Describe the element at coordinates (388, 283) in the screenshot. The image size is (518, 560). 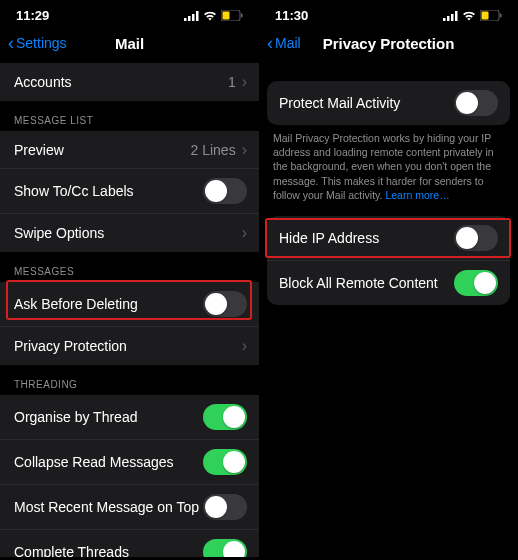
I see `row-block-remote-content: Block All Remote Content` at that location.